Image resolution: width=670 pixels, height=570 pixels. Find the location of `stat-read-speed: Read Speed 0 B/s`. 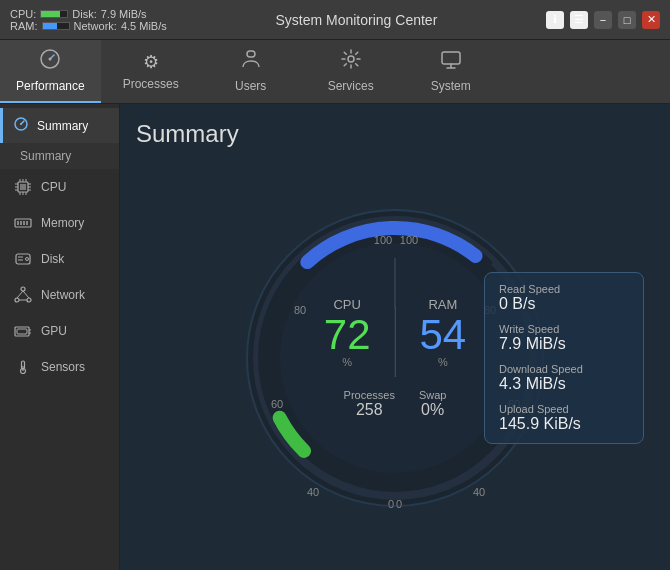

stat-read-speed: Read Speed 0 B/s is located at coordinates (564, 298).